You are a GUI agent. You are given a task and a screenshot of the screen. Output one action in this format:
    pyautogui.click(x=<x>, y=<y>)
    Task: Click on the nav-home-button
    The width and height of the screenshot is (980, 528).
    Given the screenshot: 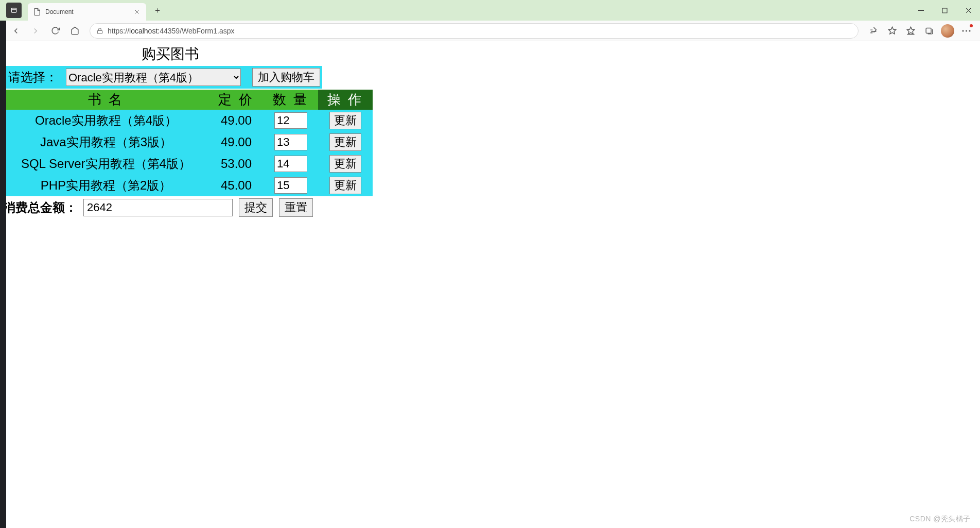 What is the action you would take?
    pyautogui.click(x=75, y=31)
    